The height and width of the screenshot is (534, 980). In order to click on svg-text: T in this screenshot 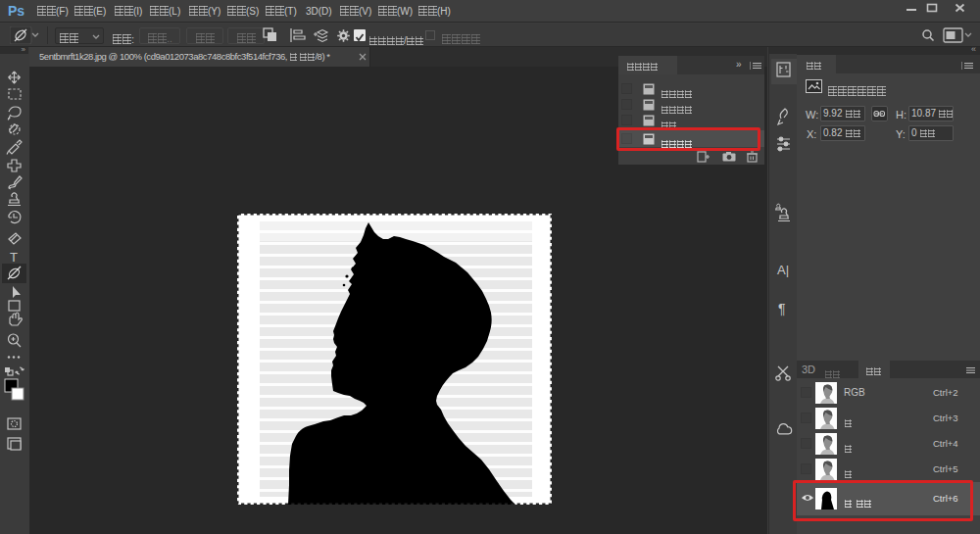, I will do `click(14, 257)`.